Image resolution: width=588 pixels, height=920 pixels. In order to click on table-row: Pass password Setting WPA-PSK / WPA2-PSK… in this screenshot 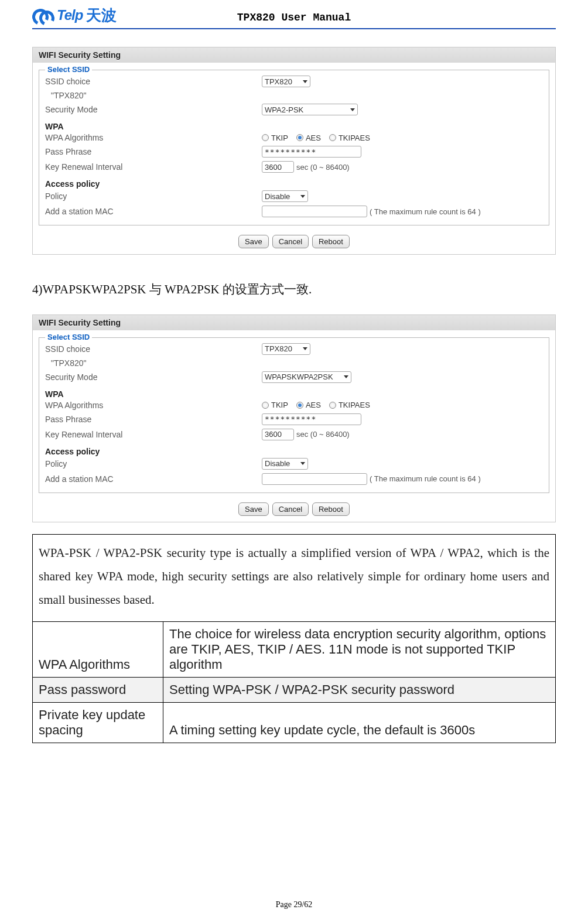, I will do `click(294, 690)`.